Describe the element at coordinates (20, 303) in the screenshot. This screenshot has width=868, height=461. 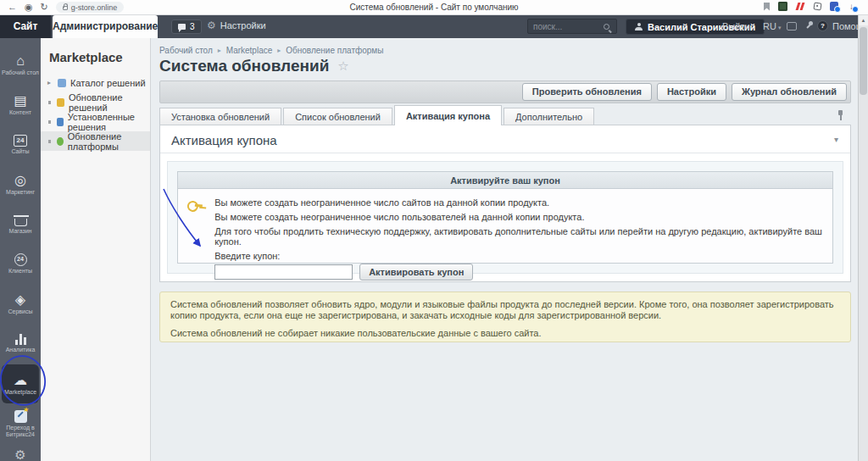
I see `rail-item-services: ◈ Сервисы` at that location.